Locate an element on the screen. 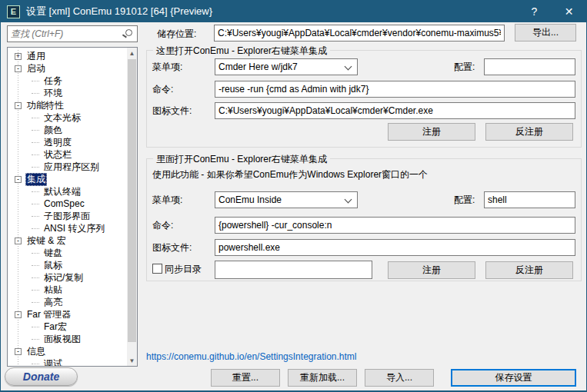 The image size is (587, 392). tree-item-label: 状态栏 is located at coordinates (58, 155).